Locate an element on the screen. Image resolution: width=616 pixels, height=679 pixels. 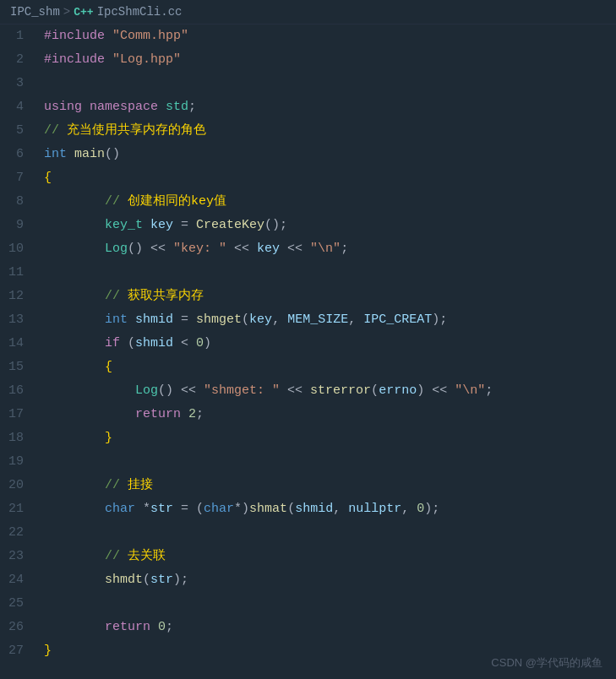
line-number: 6 is located at coordinates (20, 155).